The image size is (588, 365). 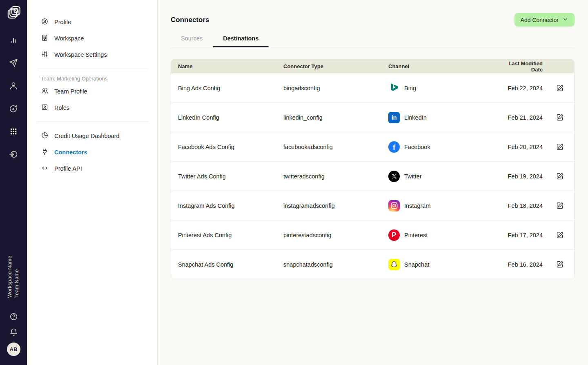 I want to click on user-circle-icon, so click(x=45, y=22).